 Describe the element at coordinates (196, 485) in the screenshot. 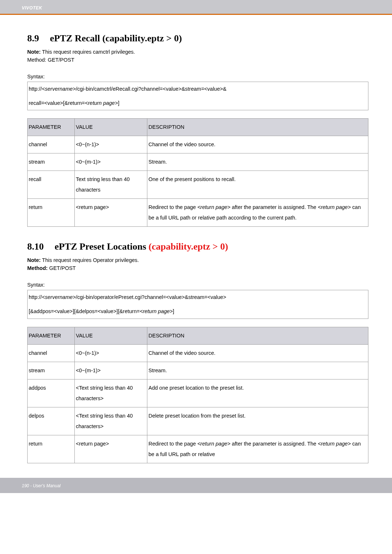

I see `footer-bar: 190 - User's Manual` at that location.